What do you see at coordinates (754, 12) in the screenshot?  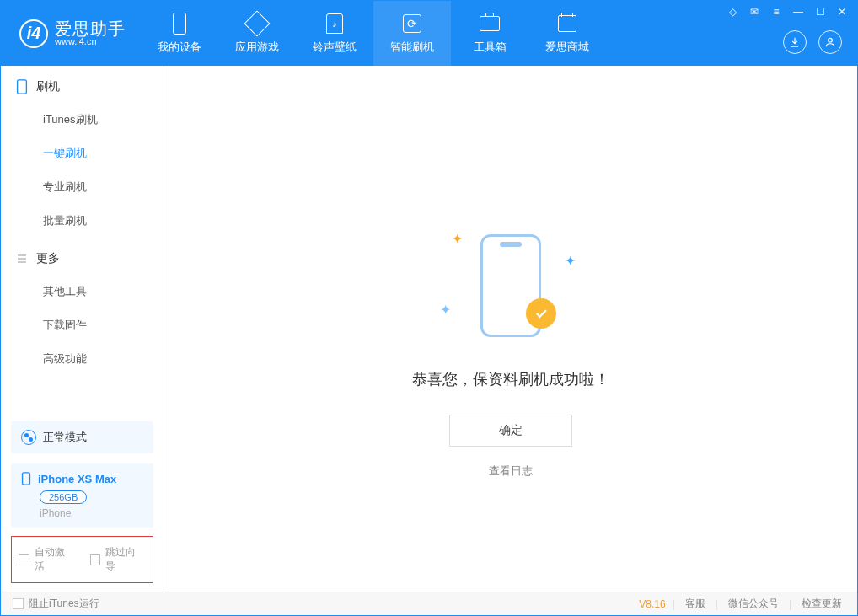 I see `feedback-icon: ✉` at bounding box center [754, 12].